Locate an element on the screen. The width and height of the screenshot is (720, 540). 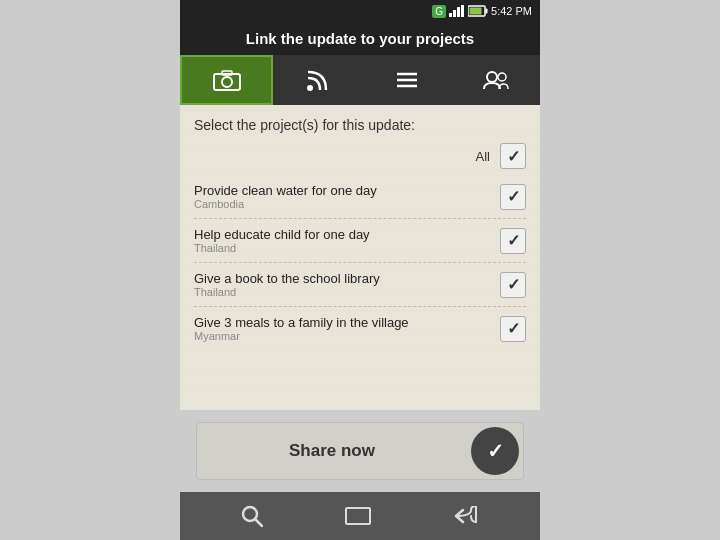
title-bar: Link the update to your projects is located at coordinates (360, 38).